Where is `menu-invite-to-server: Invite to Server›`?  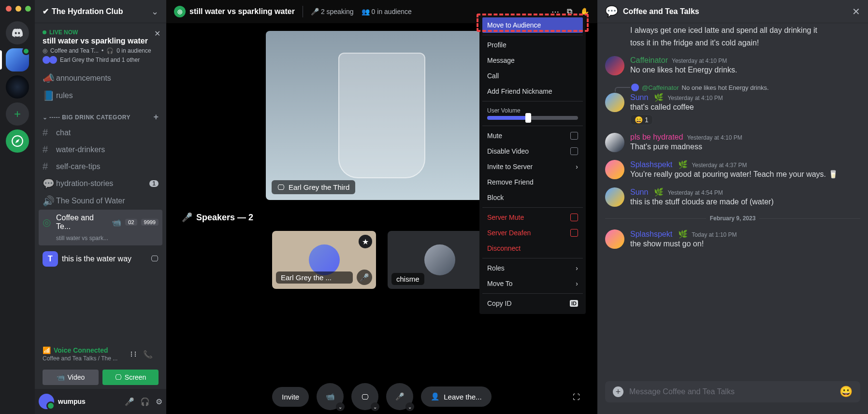 menu-invite-to-server: Invite to Server› is located at coordinates (533, 167).